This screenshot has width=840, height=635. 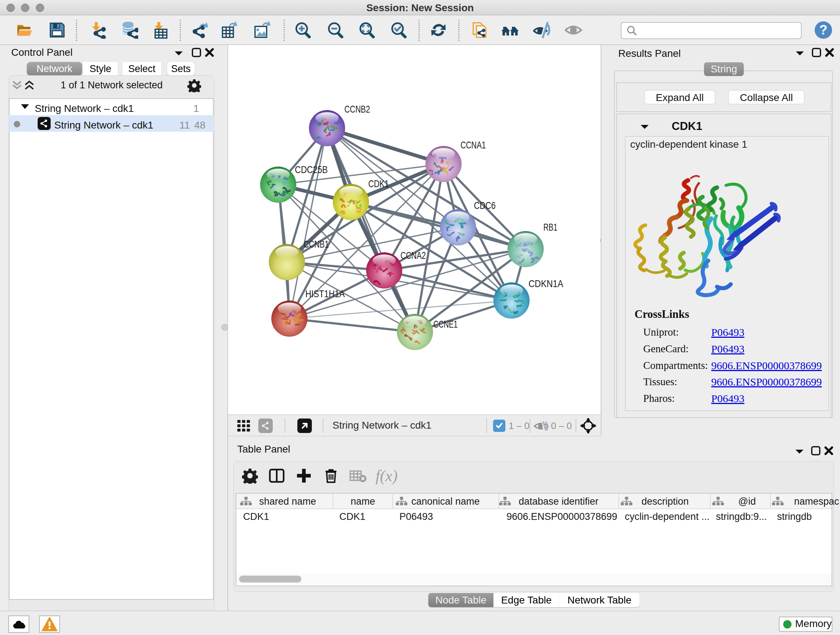 What do you see at coordinates (325, 294) in the screenshot?
I see `svg-text: HIST1H1A` at bounding box center [325, 294].